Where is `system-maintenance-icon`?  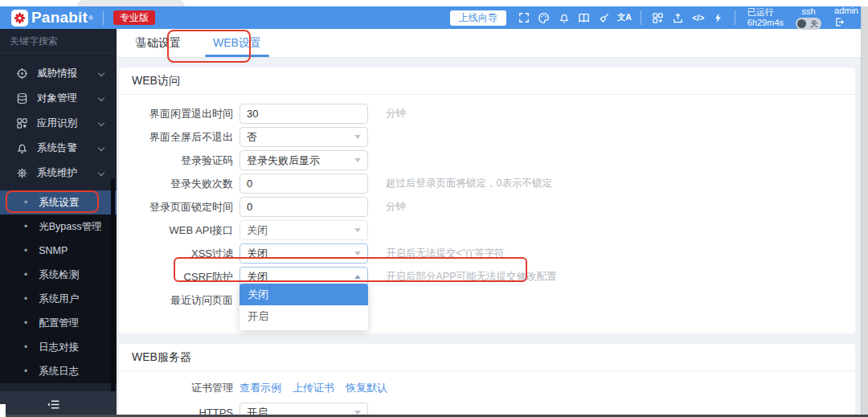 system-maintenance-icon is located at coordinates (23, 174).